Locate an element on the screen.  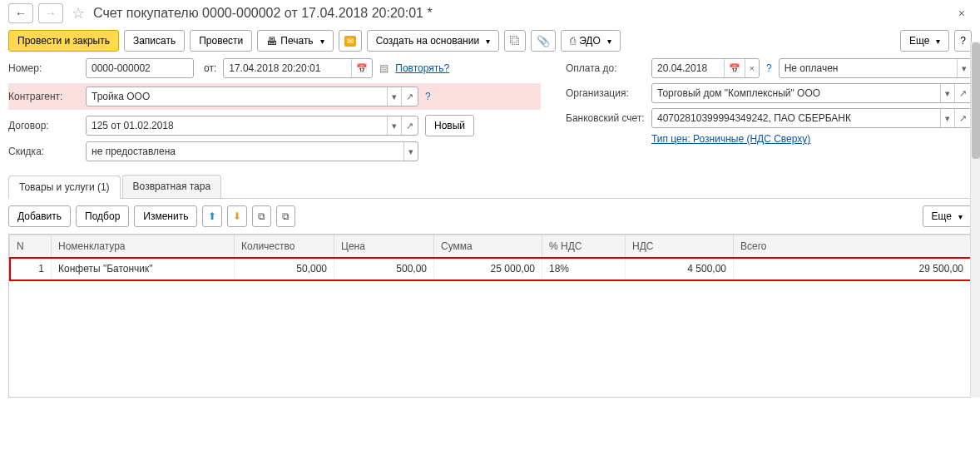
cell-qty: 50,000 is located at coordinates (285, 270).